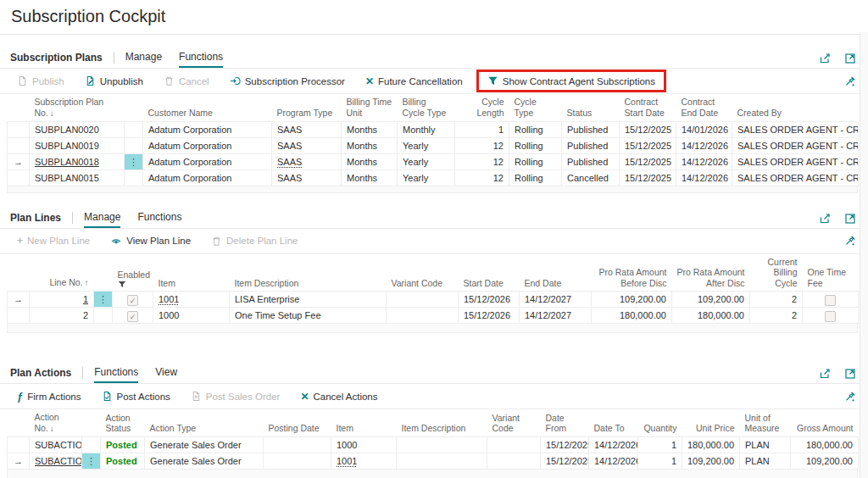 Image resolution: width=868 pixels, height=478 pixels. Describe the element at coordinates (632, 273) in the screenshot. I see `col-pro-rata-before: Pro Rata Amount Before Disc` at that location.